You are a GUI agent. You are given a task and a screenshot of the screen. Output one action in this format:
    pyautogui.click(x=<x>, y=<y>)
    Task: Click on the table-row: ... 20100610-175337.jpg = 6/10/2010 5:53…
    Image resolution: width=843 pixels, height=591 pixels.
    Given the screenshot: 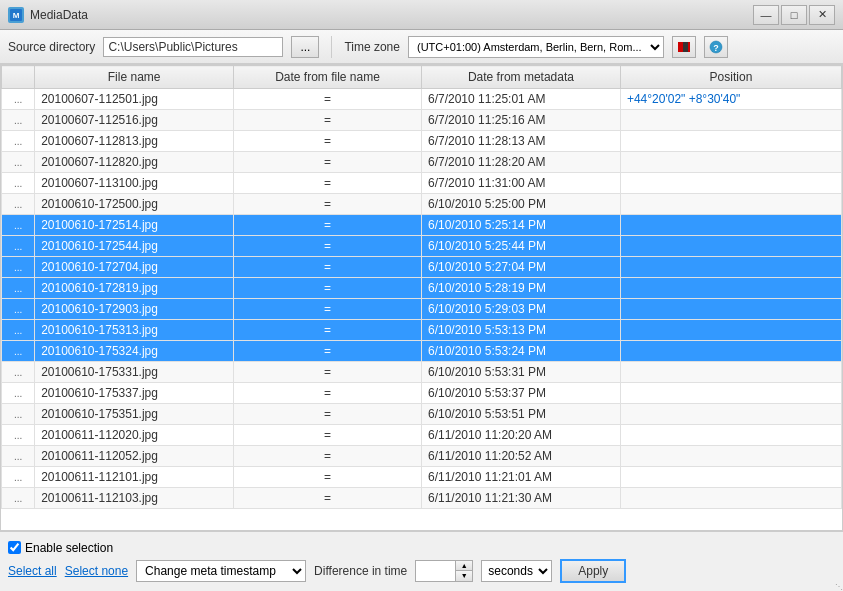 What is the action you would take?
    pyautogui.click(x=422, y=394)
    